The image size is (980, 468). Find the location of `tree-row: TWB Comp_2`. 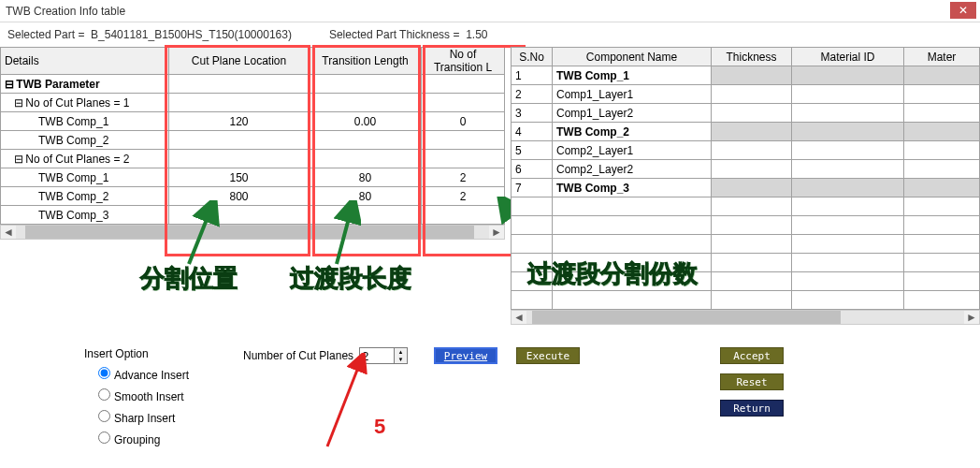

tree-row: TWB Comp_2 is located at coordinates (252, 140).